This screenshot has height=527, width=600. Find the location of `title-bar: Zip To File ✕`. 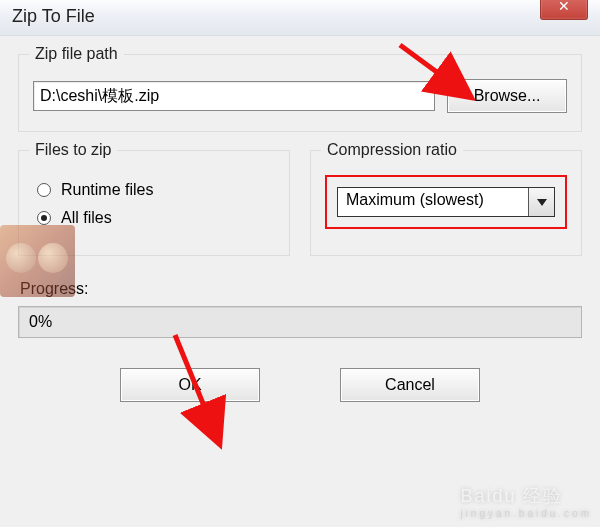

title-bar: Zip To File ✕ is located at coordinates (300, 18).